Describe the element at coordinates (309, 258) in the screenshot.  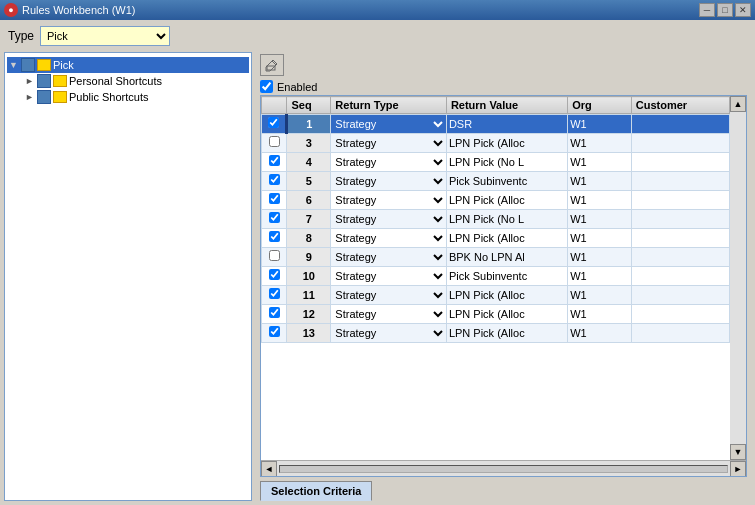
I see `row-seq: 9` at that location.